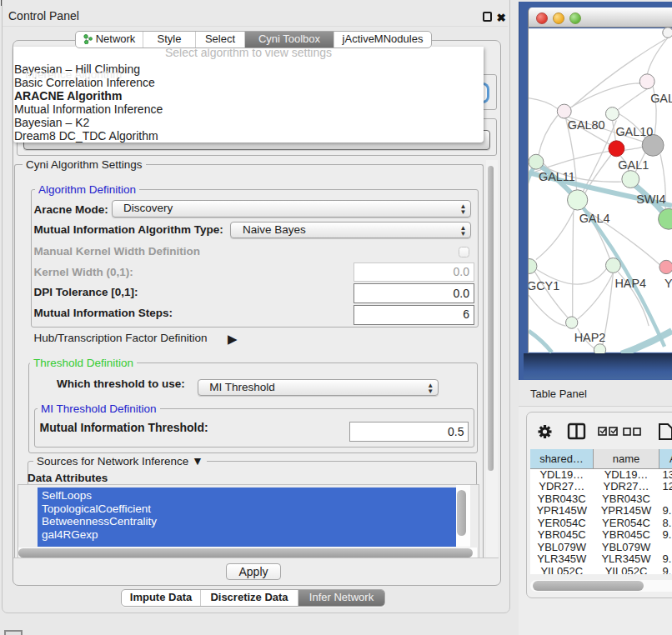 The height and width of the screenshot is (635, 672). Describe the element at coordinates (650, 199) in the screenshot. I see `svg-text: SWI4` at that location.